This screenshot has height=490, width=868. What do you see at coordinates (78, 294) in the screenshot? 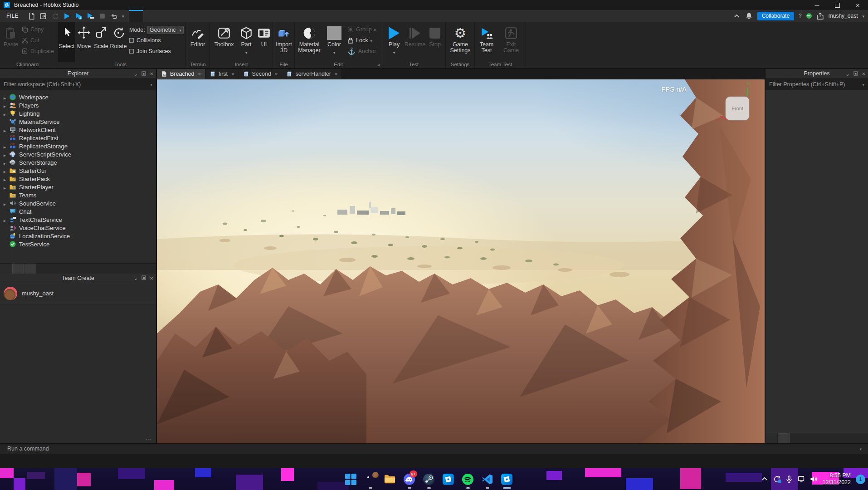
I see `team-create-user-row: mushy_oast` at bounding box center [78, 294].